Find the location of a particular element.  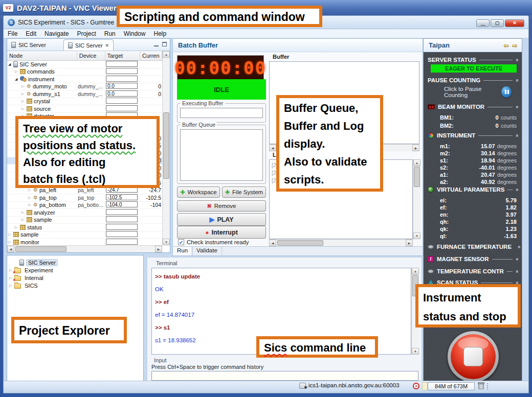

add-file-system-button: ✚ File System is located at coordinates (244, 192).